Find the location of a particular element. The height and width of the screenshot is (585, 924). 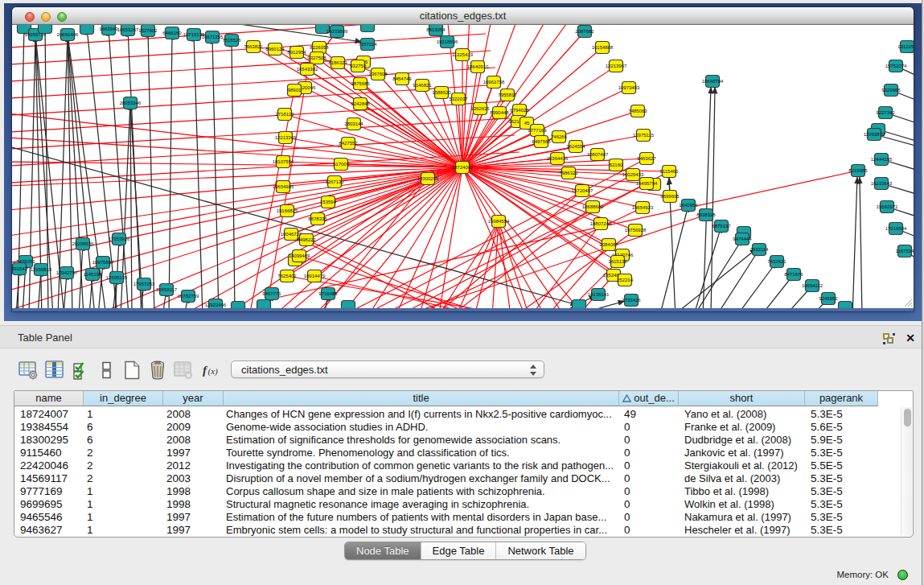

column-header-pagerank: pagerank is located at coordinates (841, 399).